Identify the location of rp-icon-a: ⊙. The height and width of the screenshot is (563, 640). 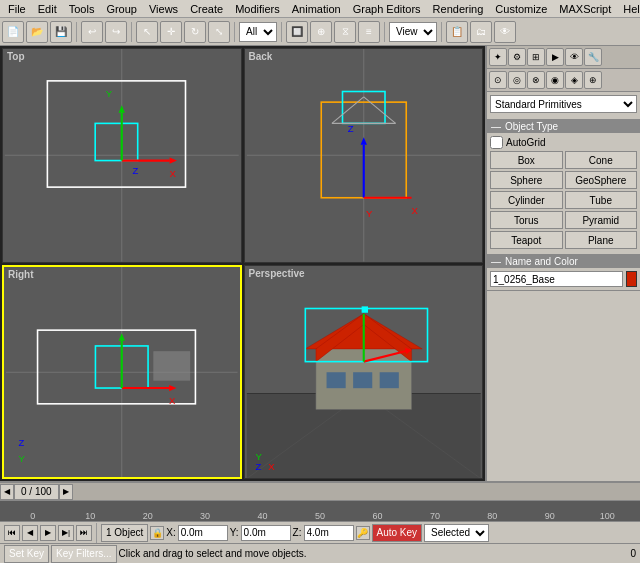
(498, 80).